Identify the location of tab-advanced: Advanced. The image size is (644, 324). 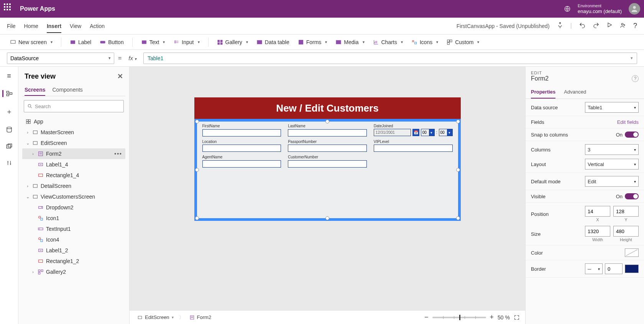
(575, 92).